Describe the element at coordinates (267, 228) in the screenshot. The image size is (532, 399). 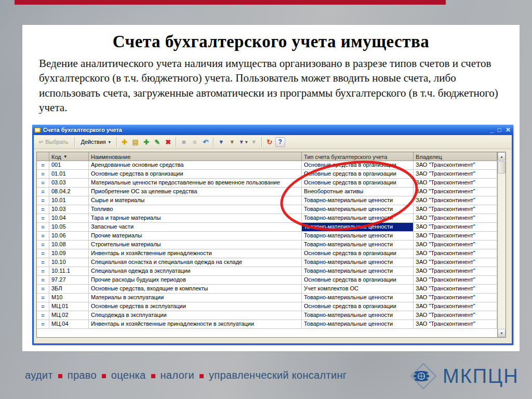
I see `table-row: =10.05Запасные частиТоварно-материальные…` at that location.